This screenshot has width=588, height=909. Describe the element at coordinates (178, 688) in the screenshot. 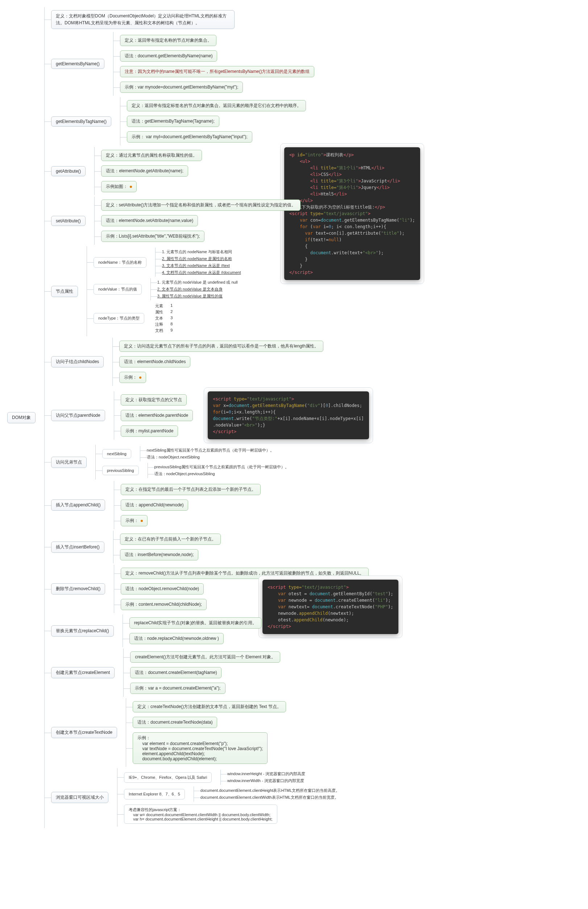

I see `ce-example: 示例：var a = document.createElement("a");` at that location.